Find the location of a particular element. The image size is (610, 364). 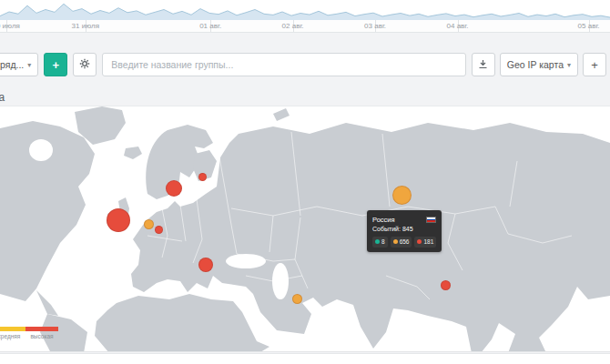

events-timeline-chart: 30 июля31 июля01 авг.02 авг.03 авг.04 ав… is located at coordinates (305, 16).